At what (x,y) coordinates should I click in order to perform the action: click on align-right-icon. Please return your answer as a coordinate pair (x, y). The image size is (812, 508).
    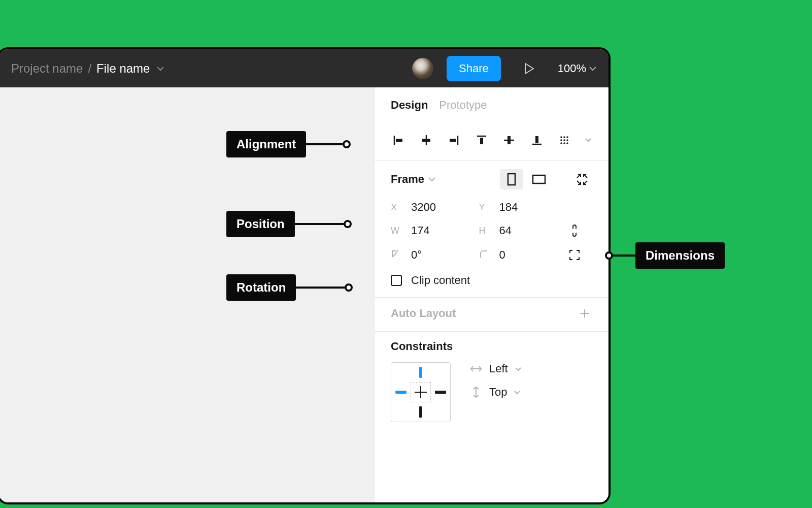
    Looking at the image, I should click on (454, 140).